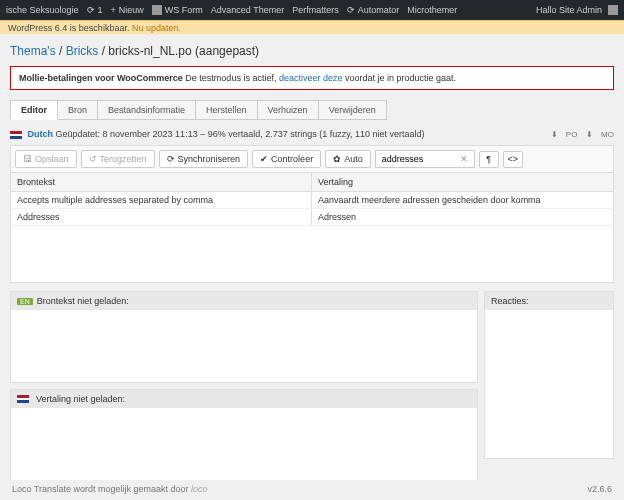 The height and width of the screenshot is (500, 624). What do you see at coordinates (510, 301) in the screenshot?
I see `comments-panel-title: Reacties:` at bounding box center [510, 301].